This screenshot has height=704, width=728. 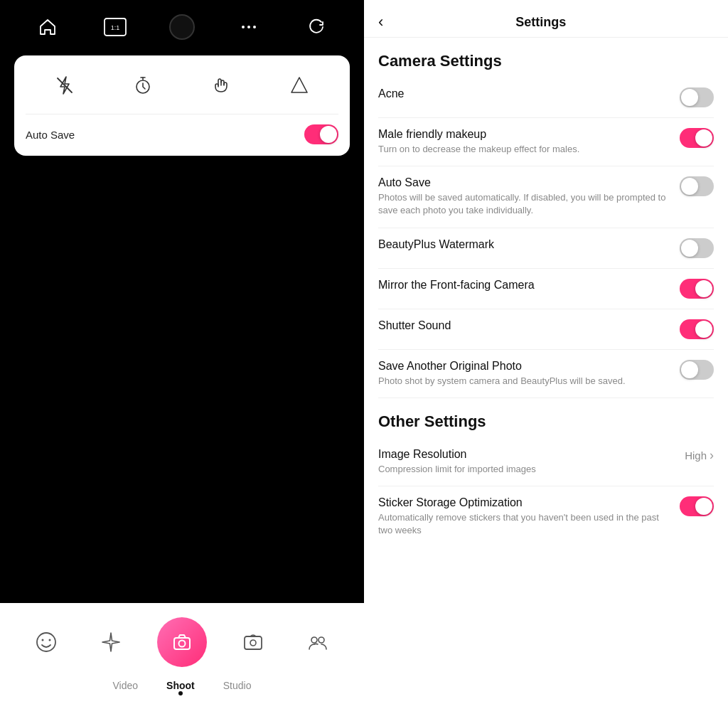 I want to click on male-makeup-toggle, so click(x=697, y=138).